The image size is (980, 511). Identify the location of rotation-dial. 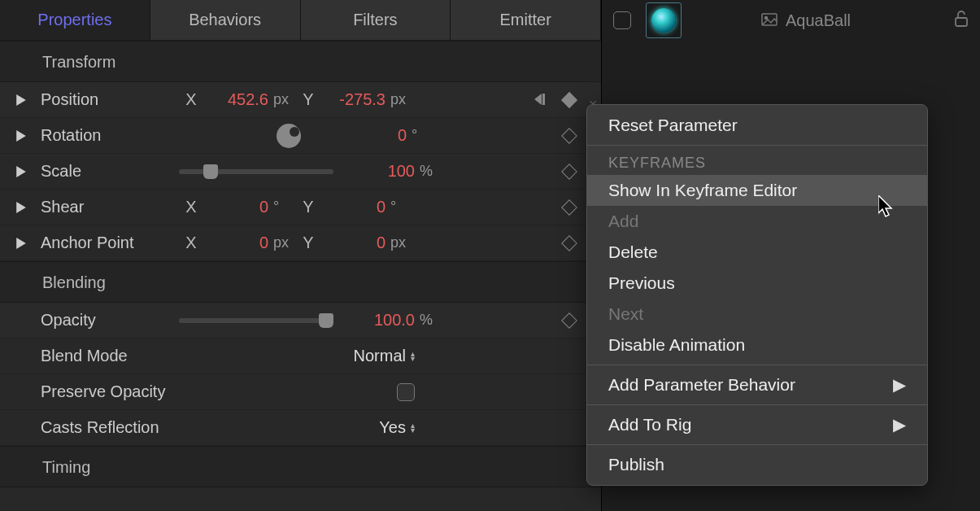
(289, 136).